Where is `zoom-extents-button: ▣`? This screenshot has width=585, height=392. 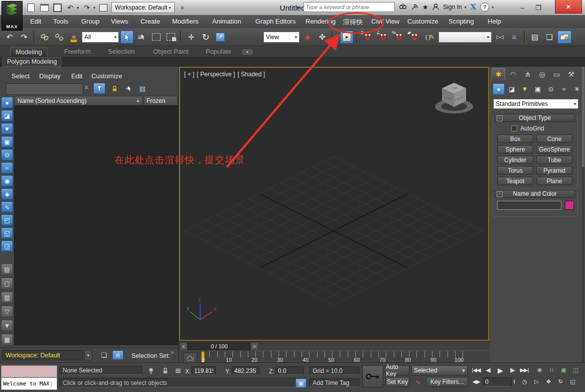 zoom-extents-button: ▣ is located at coordinates (563, 370).